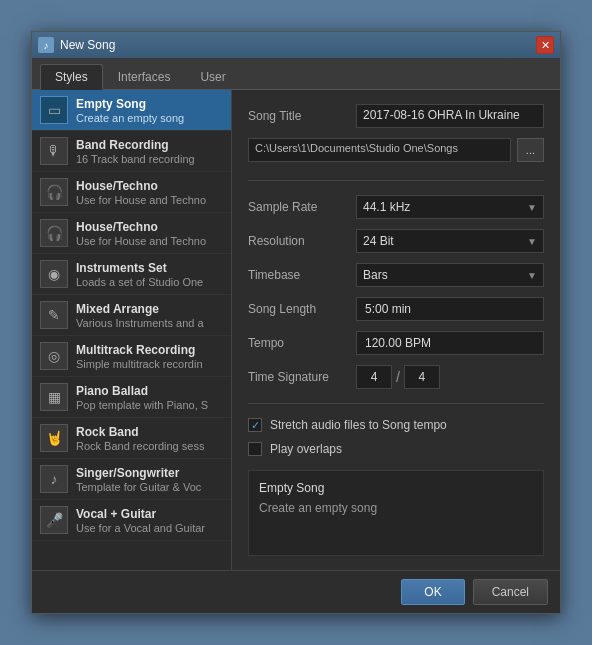 The width and height of the screenshot is (592, 645). I want to click on song-length-row: Song Length 5:00 min, so click(396, 309).